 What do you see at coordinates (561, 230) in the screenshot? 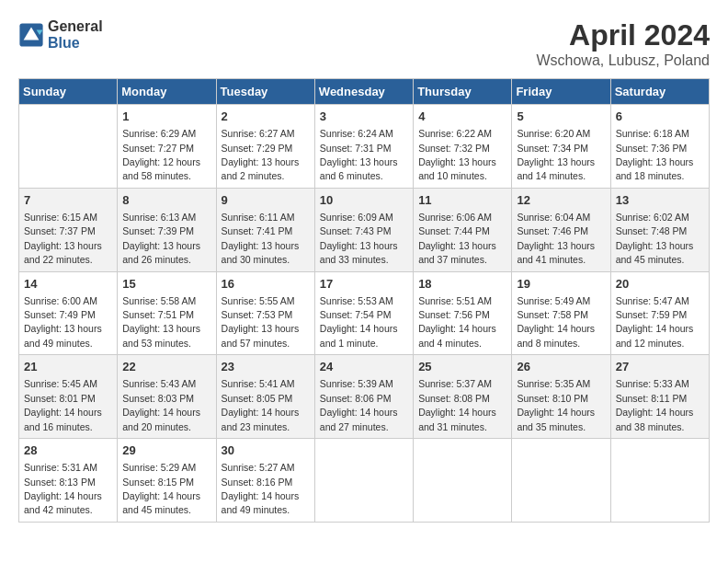
I see `calendar-cell: 12Sunrise: 6:04 AM Sunset: 7:46 PM Dayli…` at bounding box center [561, 230].